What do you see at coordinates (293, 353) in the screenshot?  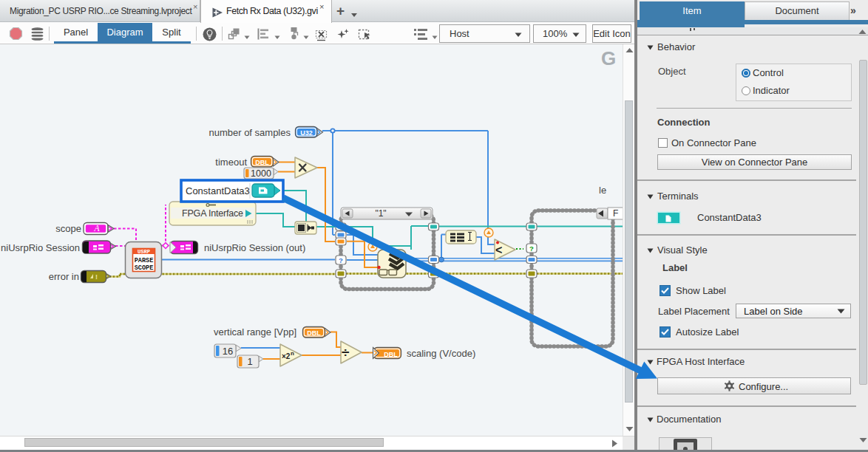 I see `svg-text: n` at bounding box center [293, 353].